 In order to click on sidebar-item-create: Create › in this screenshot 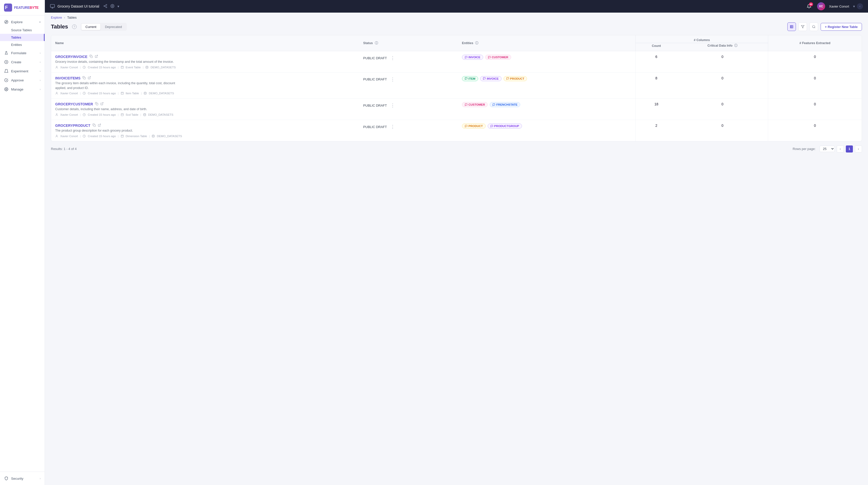, I will do `click(22, 62)`.